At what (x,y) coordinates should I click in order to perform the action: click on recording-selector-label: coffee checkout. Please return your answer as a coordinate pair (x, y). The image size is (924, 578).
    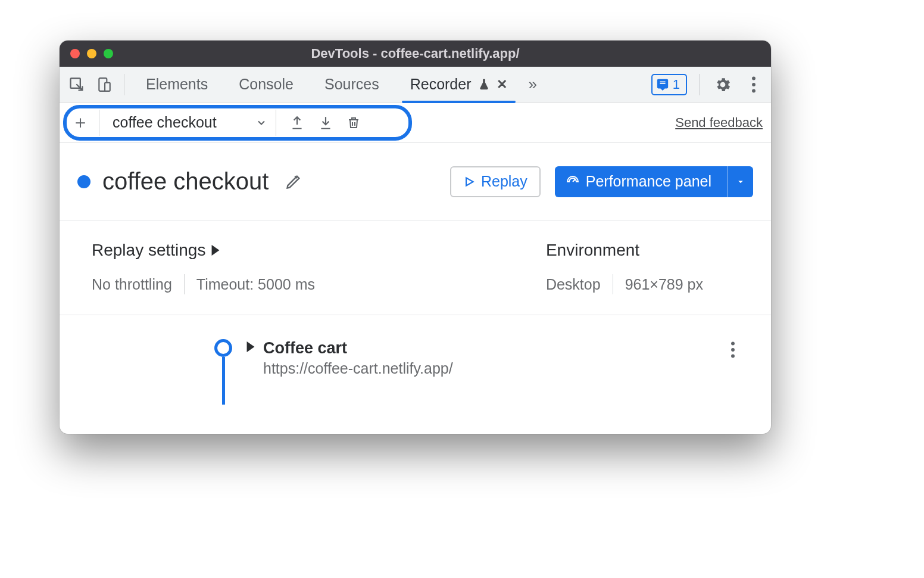
    Looking at the image, I should click on (180, 123).